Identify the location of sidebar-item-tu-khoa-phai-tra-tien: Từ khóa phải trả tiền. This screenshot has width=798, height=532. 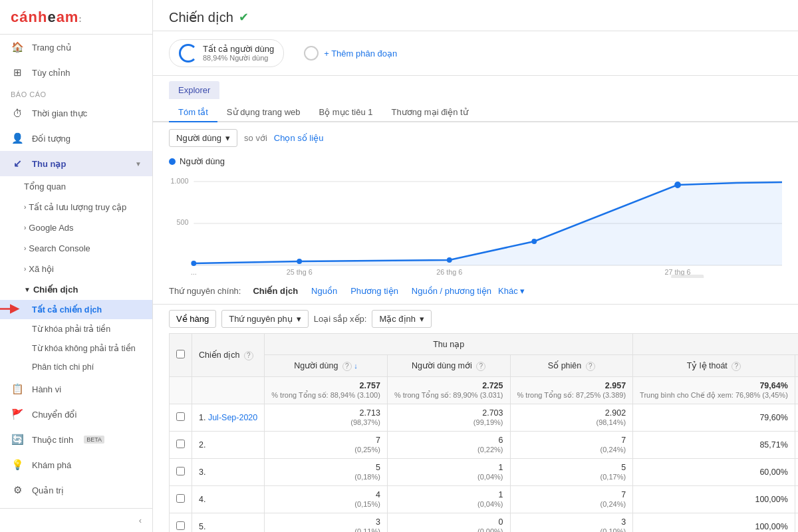
(76, 329).